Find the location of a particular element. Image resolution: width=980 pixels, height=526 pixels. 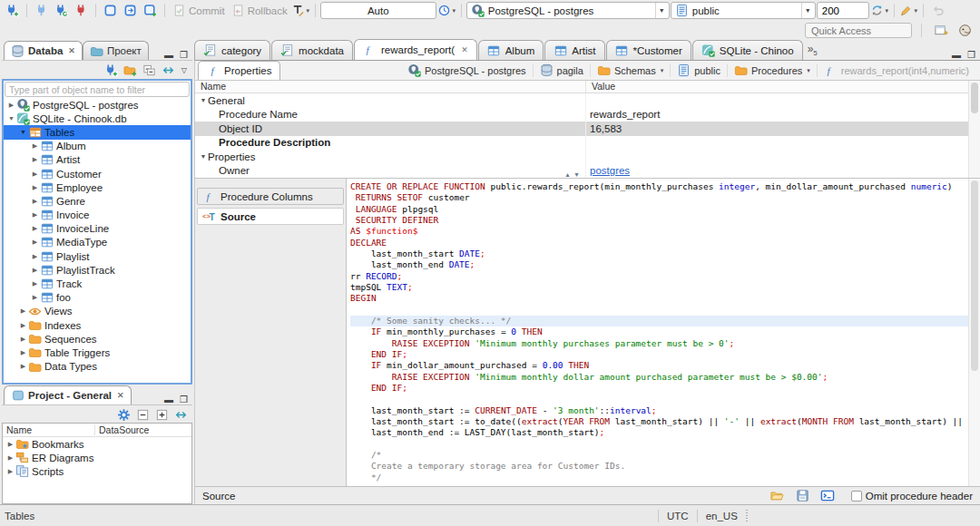

reconnect-plug-icon is located at coordinates (62, 11).